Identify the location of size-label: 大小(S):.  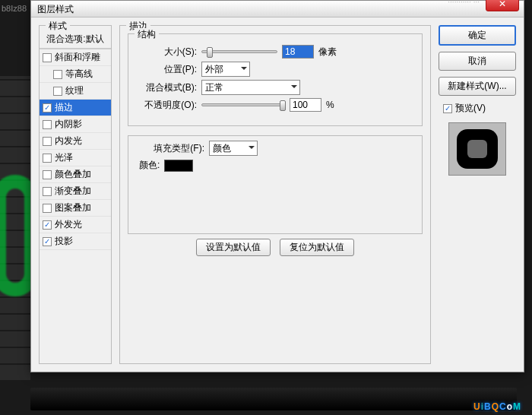
(168, 52).